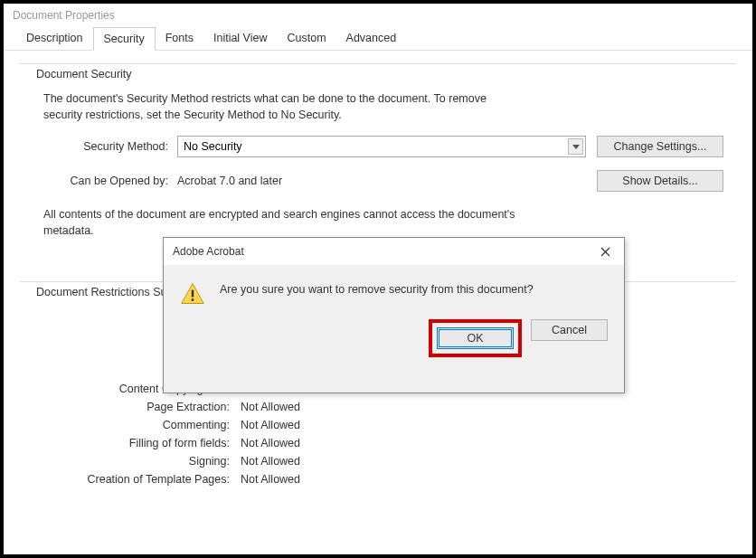 Image resolution: width=756 pixels, height=558 pixels. I want to click on tab-bar: Description Security Fonts Initial View …, so click(378, 39).